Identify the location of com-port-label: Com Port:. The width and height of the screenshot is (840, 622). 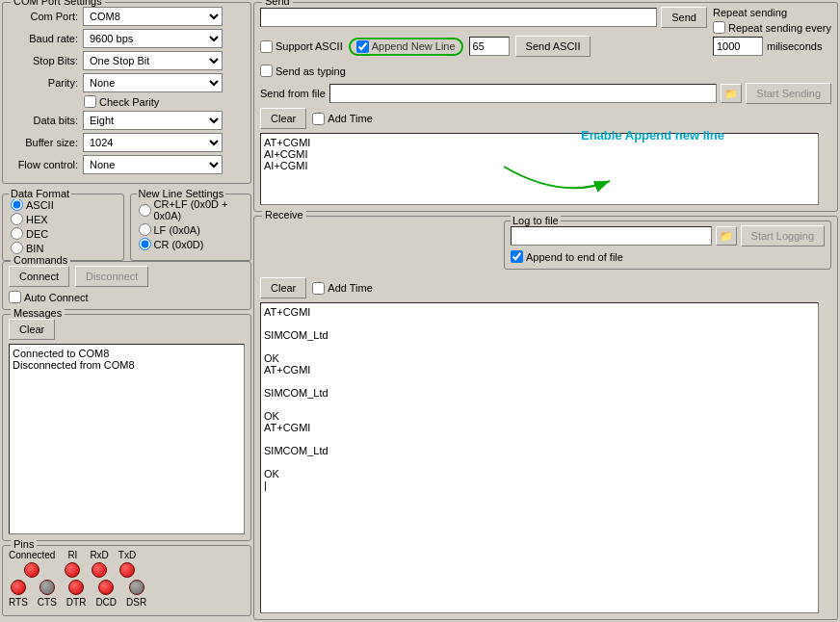
(43, 16).